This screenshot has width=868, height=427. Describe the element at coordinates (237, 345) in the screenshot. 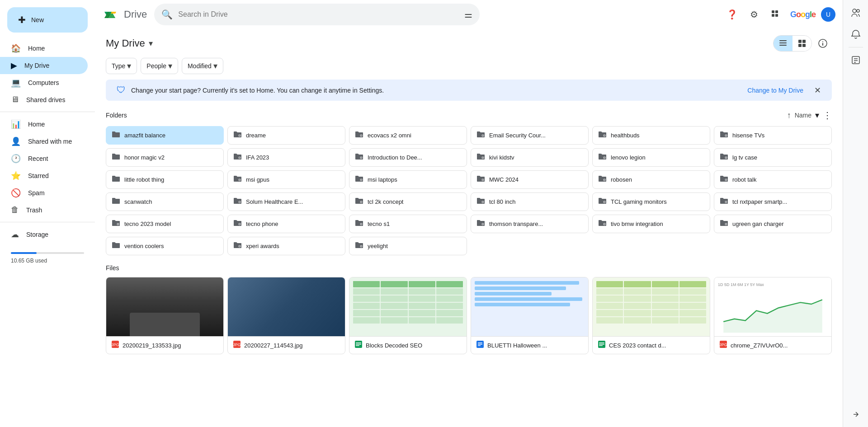

I see `file-type-icon: JPG` at that location.